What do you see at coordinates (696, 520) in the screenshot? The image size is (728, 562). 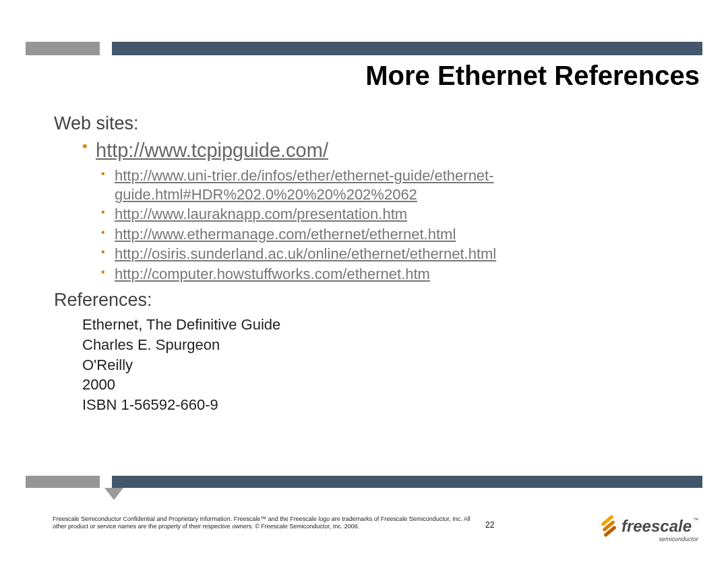 I see `logo-tm: ™` at bounding box center [696, 520].